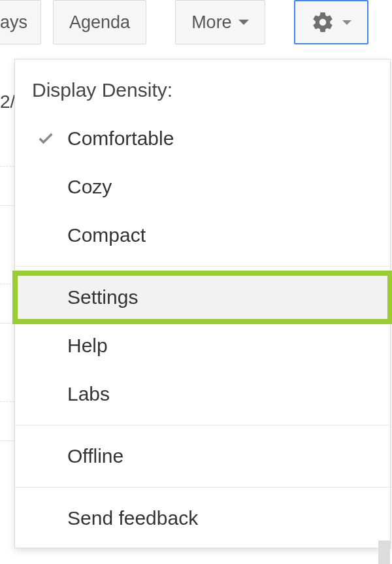 The height and width of the screenshot is (564, 392). Describe the element at coordinates (103, 235) in the screenshot. I see `menu-item-label: Compact` at that location.